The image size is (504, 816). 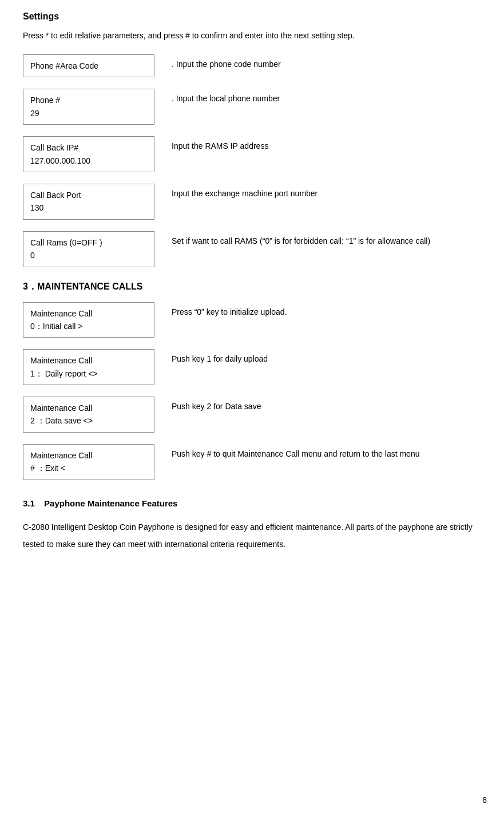 I want to click on maintenance-row-3: Maintenance Call# ：Exit <Push key # to q…, so click(x=252, y=462).